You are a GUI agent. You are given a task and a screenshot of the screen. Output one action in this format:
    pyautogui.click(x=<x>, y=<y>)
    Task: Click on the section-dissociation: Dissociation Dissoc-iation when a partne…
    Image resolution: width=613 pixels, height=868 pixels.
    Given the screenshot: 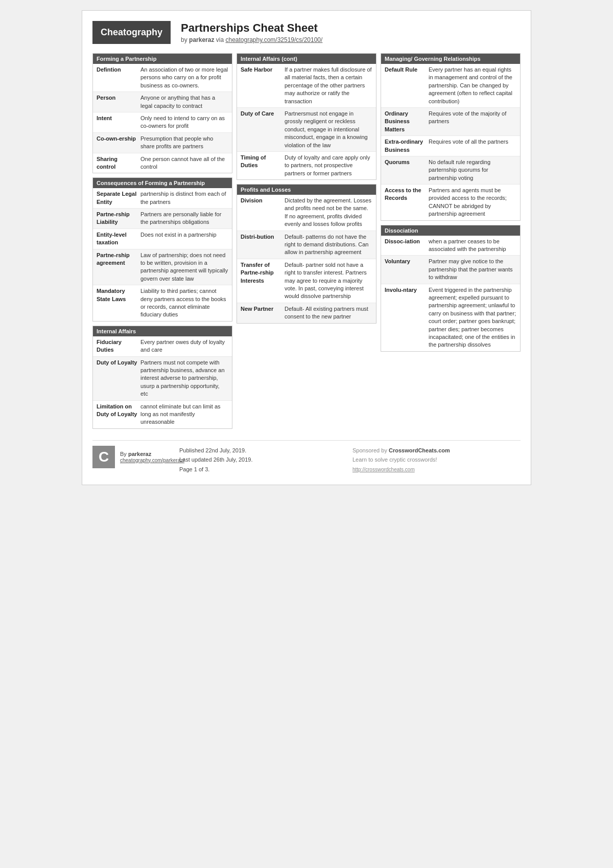 What is the action you would take?
    pyautogui.click(x=451, y=288)
    